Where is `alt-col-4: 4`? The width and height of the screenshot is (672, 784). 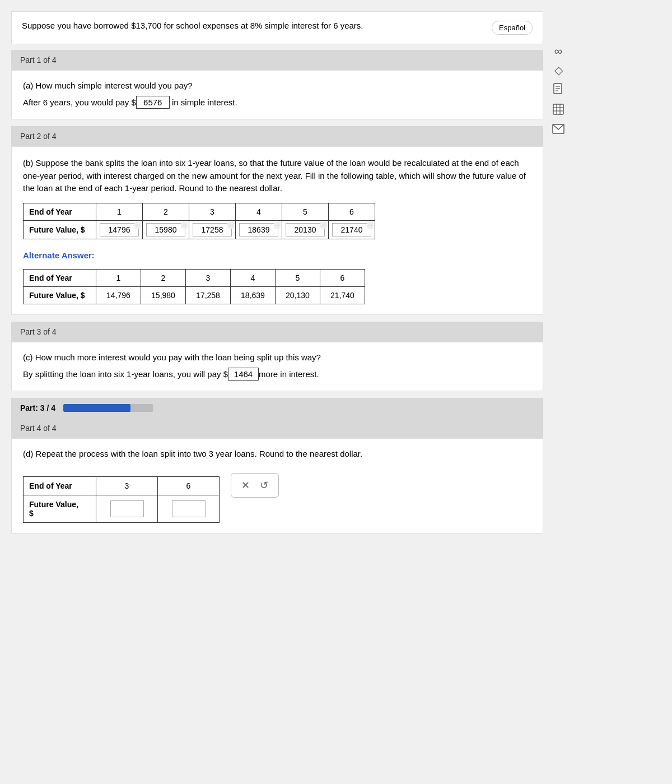
alt-col-4: 4 is located at coordinates (253, 278).